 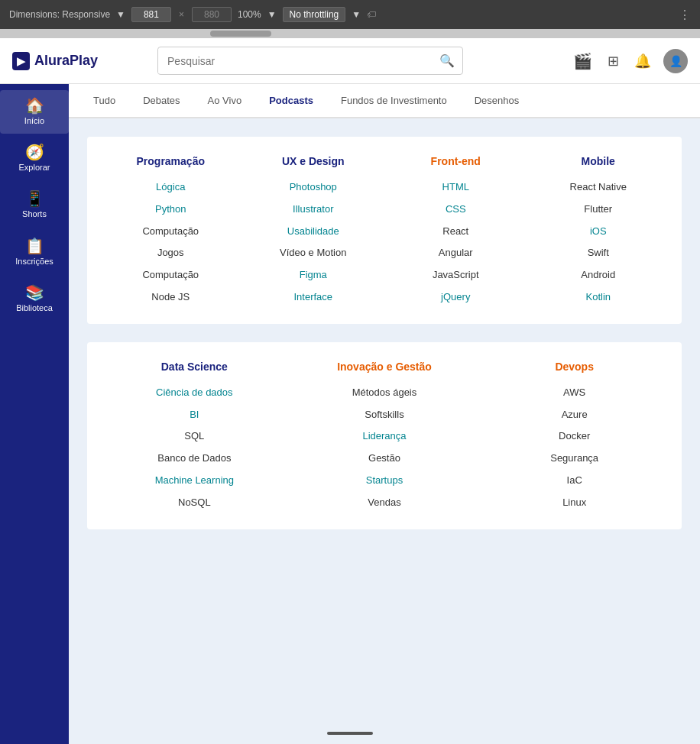 I want to click on category-title-ux-design: UX e Design, so click(x=313, y=161).